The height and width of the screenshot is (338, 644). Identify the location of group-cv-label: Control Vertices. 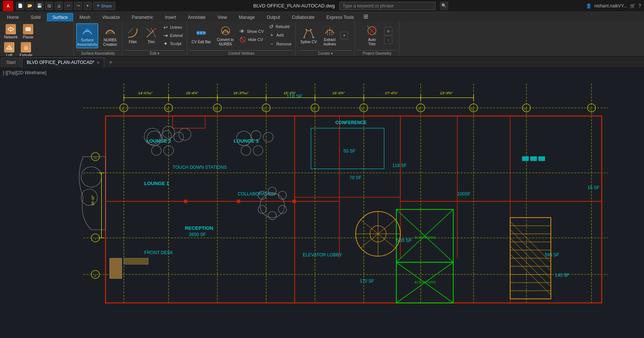
(241, 53).